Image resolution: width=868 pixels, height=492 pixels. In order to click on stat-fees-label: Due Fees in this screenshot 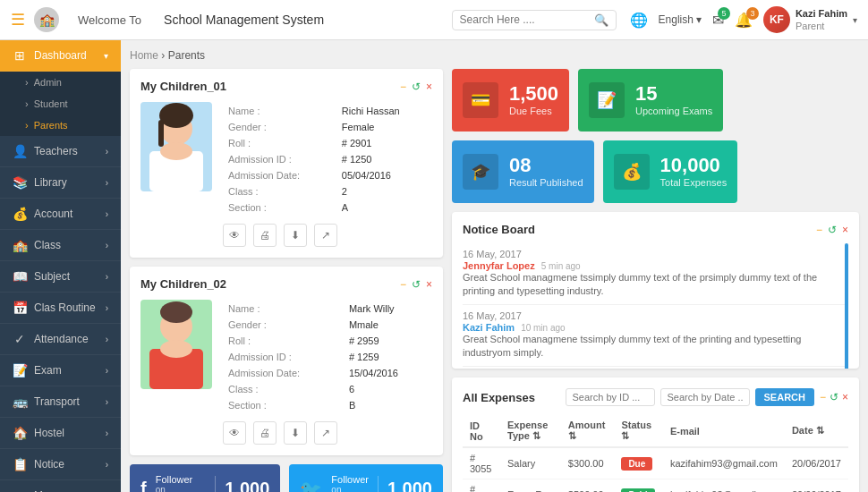, I will do `click(533, 111)`.